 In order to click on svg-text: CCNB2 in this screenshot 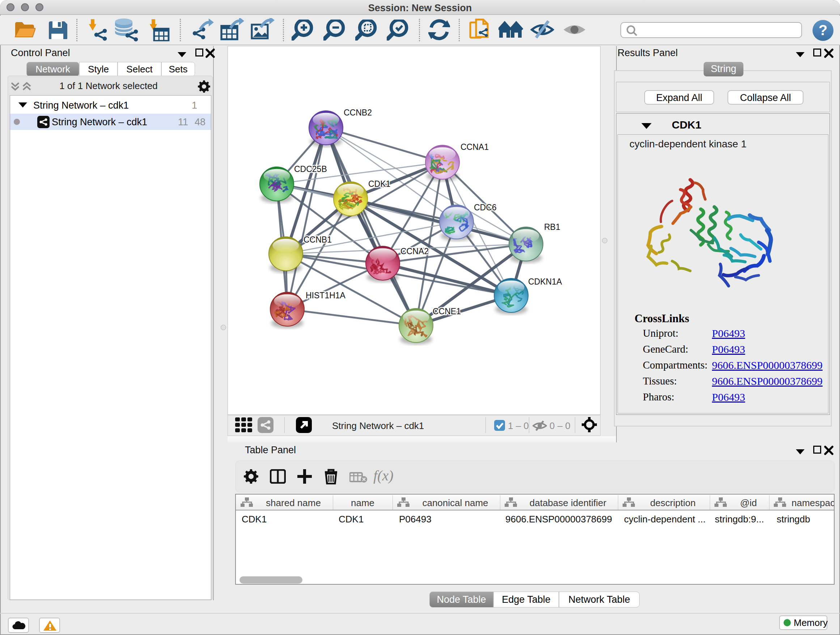, I will do `click(358, 112)`.